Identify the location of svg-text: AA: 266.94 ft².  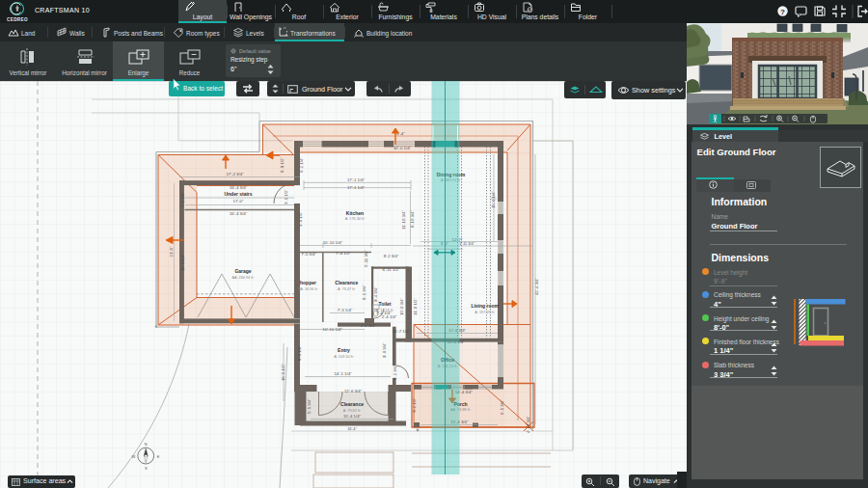
(243, 278).